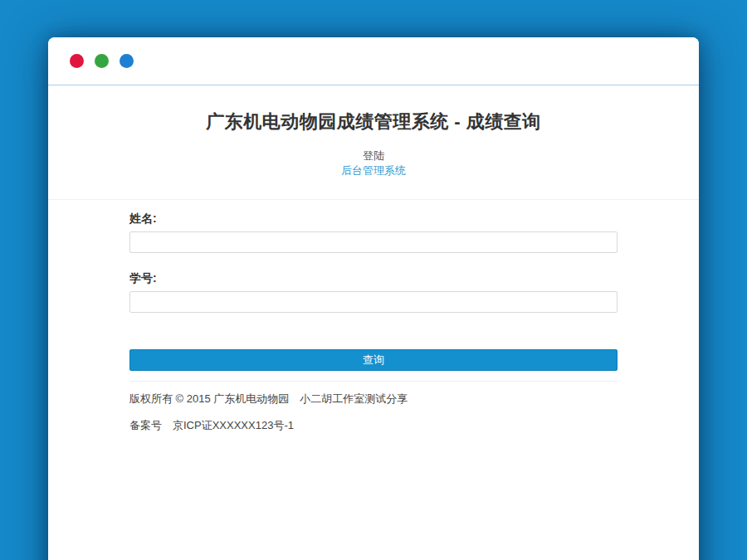 The width and height of the screenshot is (747, 560). Describe the element at coordinates (76, 61) in the screenshot. I see `window-close-dot-icon` at that location.